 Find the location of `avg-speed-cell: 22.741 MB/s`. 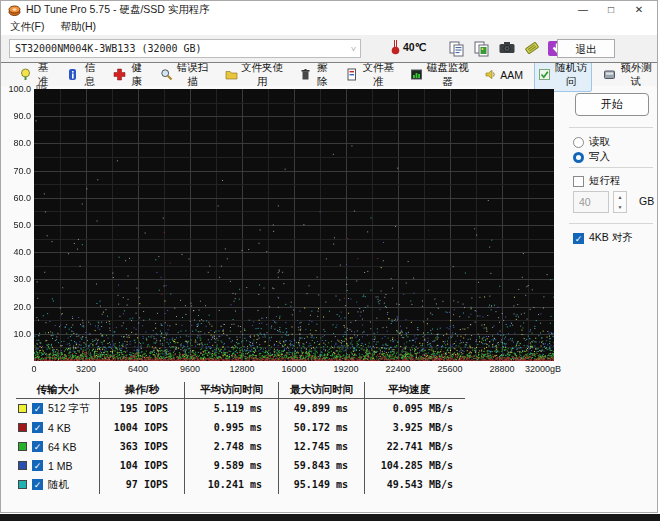

avg-speed-cell: 22.741 MB/s is located at coordinates (415, 446).